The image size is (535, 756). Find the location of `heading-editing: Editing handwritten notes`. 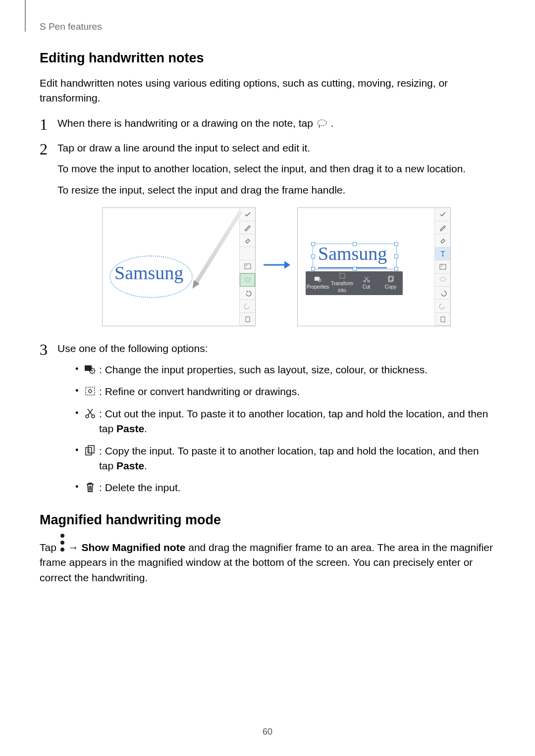

heading-editing: Editing handwritten notes is located at coordinates (268, 58).